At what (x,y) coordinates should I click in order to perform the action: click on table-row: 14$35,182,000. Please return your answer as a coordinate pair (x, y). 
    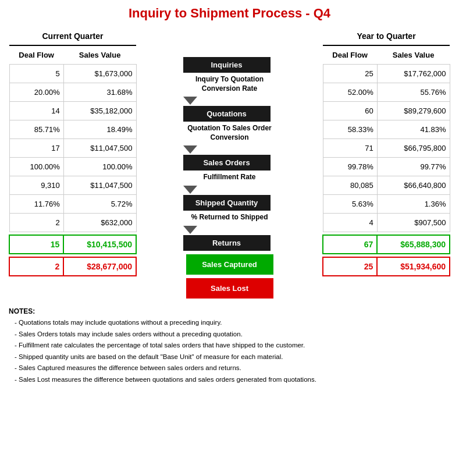
    Looking at the image, I should click on (73, 111).